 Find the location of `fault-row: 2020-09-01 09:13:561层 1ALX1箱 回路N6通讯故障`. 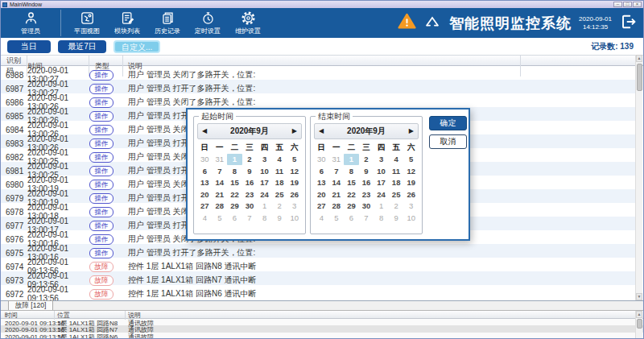

fault-row: 2020-09-01 09:13:561层 1ALX1箱 回路N6通讯故障 is located at coordinates (322, 336).